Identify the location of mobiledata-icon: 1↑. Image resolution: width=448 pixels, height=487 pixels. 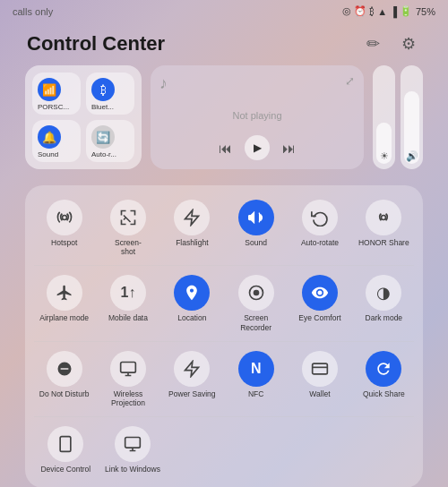
(128, 293).